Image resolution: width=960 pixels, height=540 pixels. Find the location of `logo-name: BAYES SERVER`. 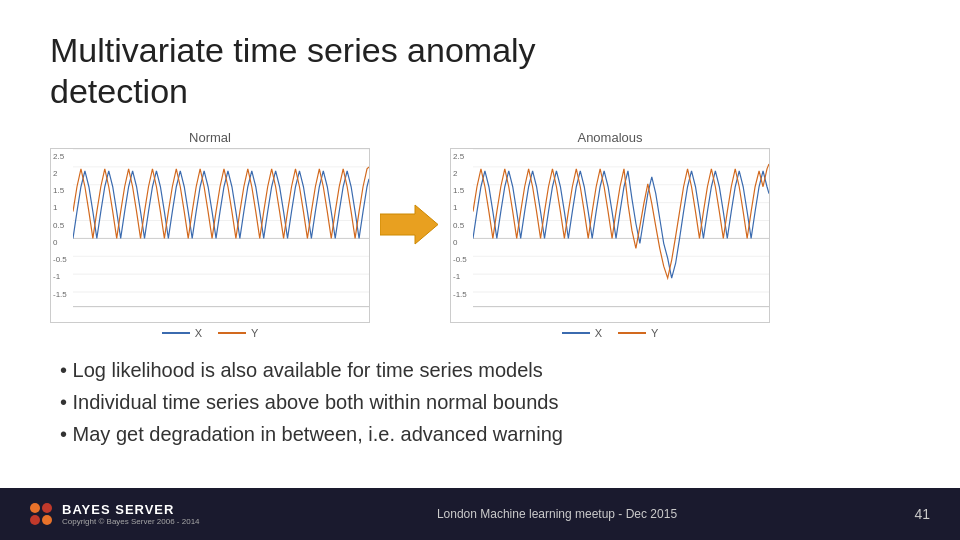

logo-name: BAYES SERVER is located at coordinates (131, 510).